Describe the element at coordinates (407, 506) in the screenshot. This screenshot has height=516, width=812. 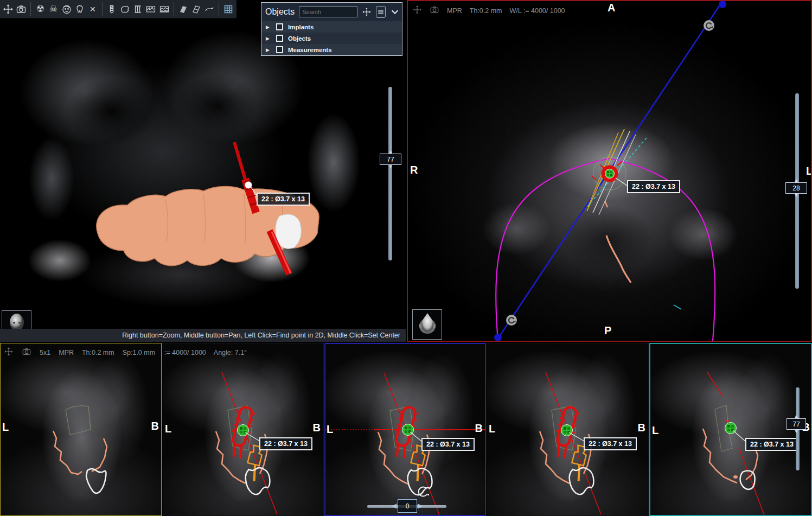
I see `offset-slider-handle: 0` at that location.